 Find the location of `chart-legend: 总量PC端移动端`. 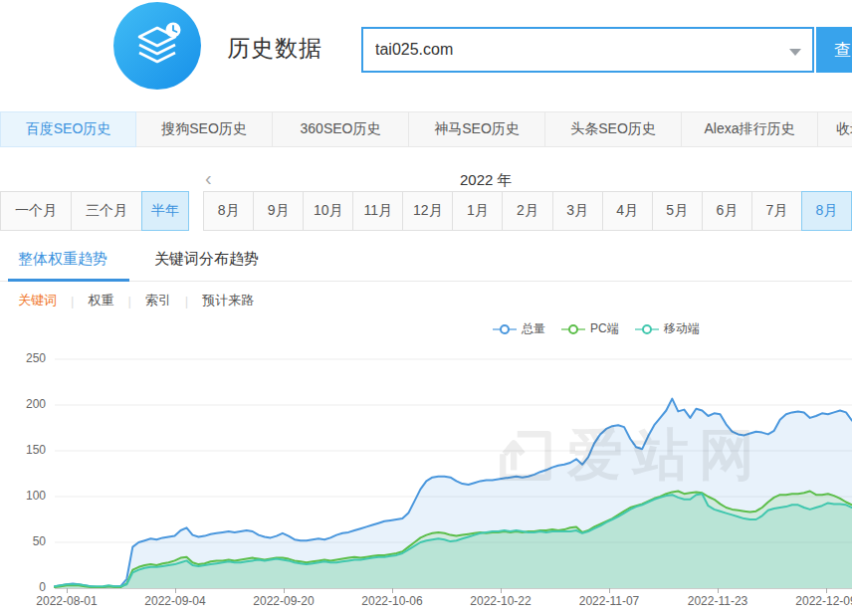

chart-legend: 总量PC端移动端 is located at coordinates (596, 328).